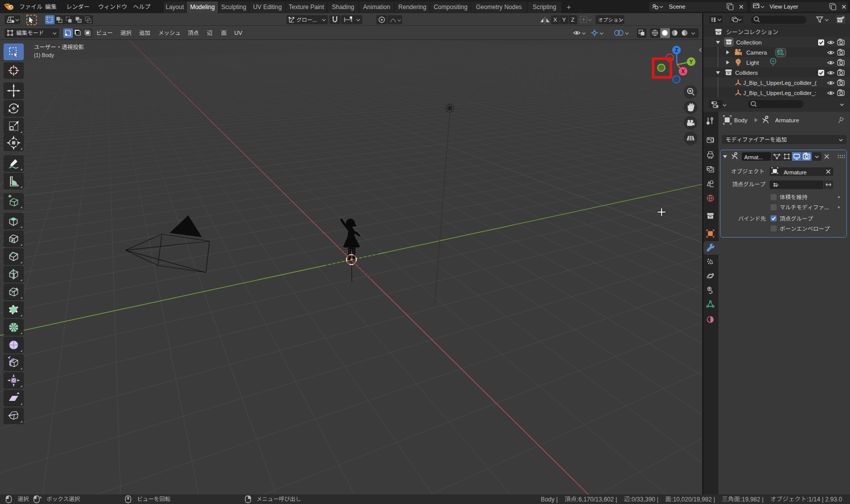  Describe the element at coordinates (677, 50) in the screenshot. I see `svg-text: Z` at that location.